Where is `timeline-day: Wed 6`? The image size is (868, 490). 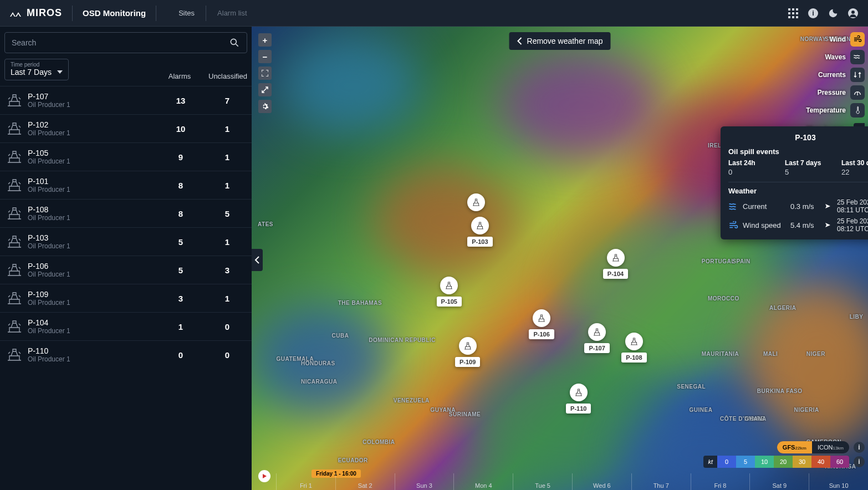
timeline-day: Wed 6 is located at coordinates (602, 482).